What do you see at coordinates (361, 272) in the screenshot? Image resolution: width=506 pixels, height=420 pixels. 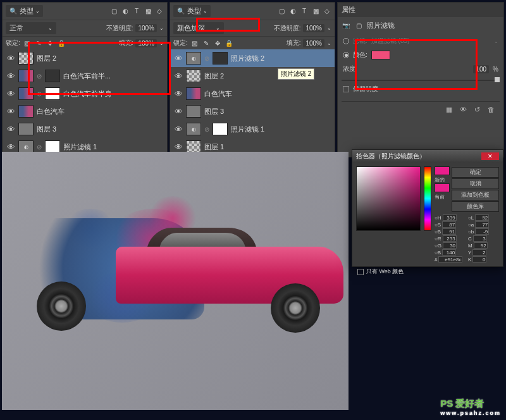 I see `web-only-checkbox` at bounding box center [361, 272].